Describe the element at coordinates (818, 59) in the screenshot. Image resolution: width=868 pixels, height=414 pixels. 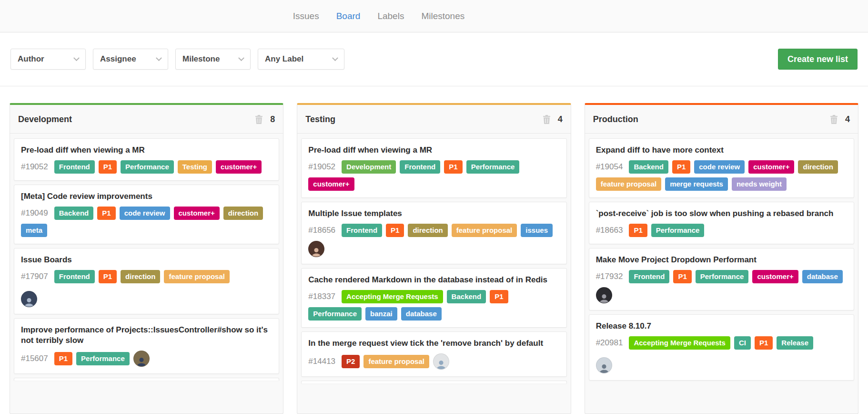
I see `create-new-list-button: Create new list` at that location.